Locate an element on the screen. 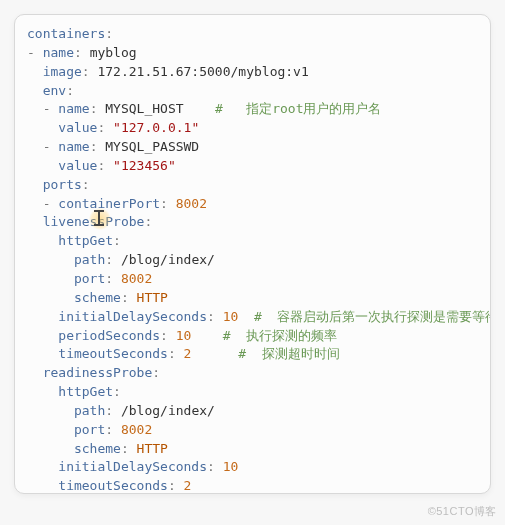 The image size is (505, 525). val-name: myblog is located at coordinates (114, 52).